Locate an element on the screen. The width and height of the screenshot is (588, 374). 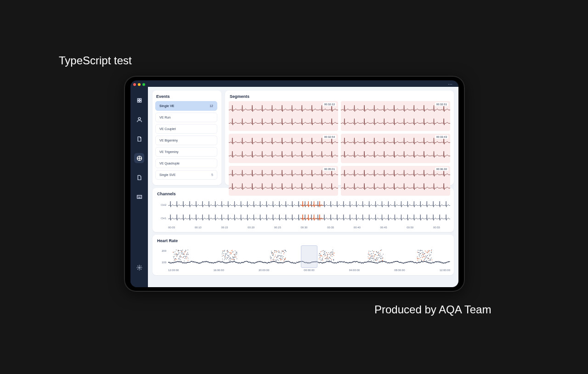
segment-thumbnail: 00:35:01 is located at coordinates (283, 181).